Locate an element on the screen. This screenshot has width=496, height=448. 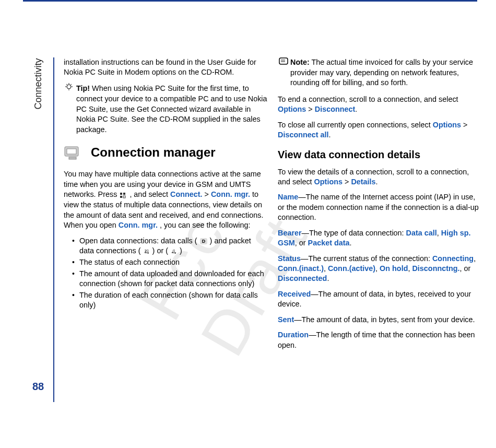
conn-inact-value: Conn.(inact.) is located at coordinates (301, 268).